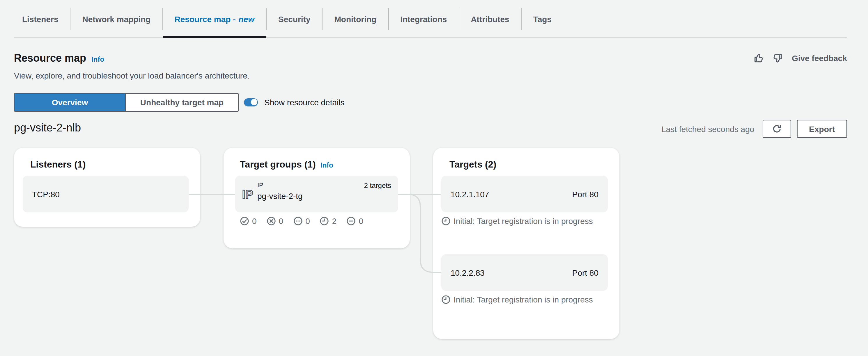  What do you see at coordinates (470, 194) in the screenshot?
I see `target-address: 10.2.1.107` at bounding box center [470, 194].